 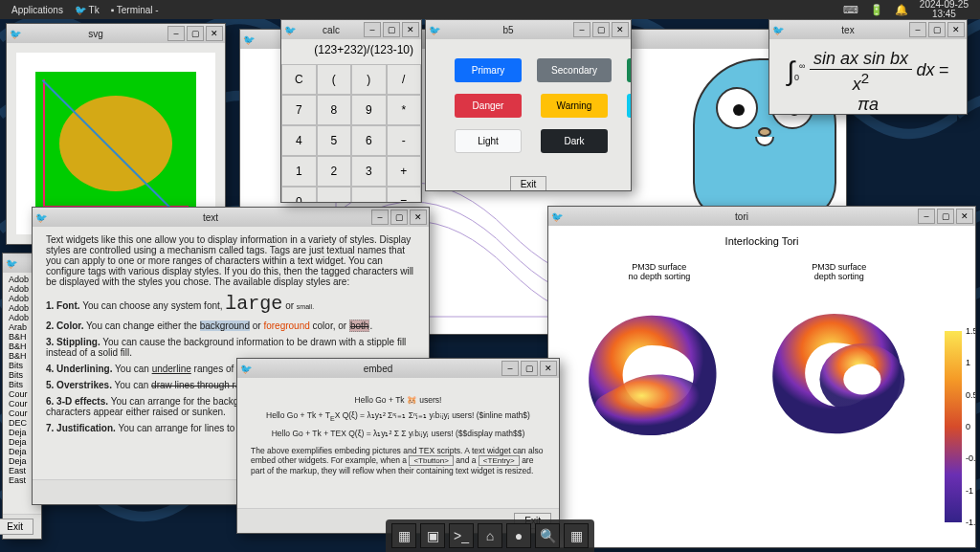 What do you see at coordinates (335, 79) in the screenshot?
I see `calc-key-(: (` at bounding box center [335, 79].